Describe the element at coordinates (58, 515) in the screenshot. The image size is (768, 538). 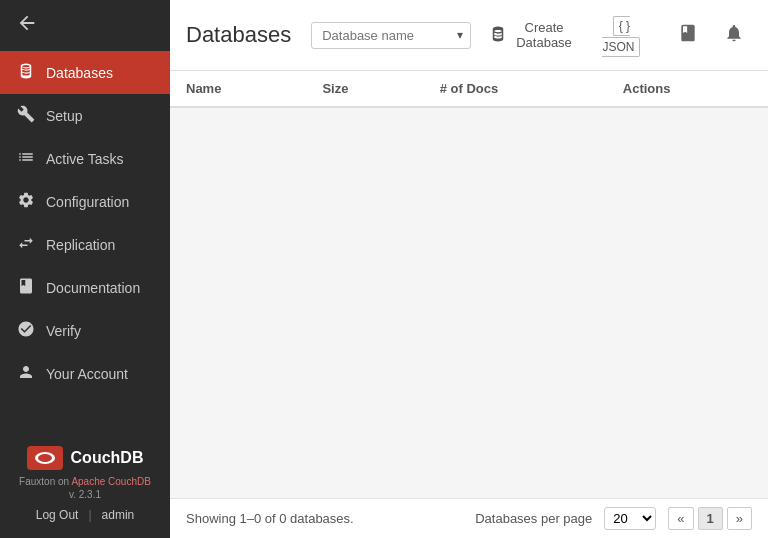
I see `logout-link: Log Out` at that location.